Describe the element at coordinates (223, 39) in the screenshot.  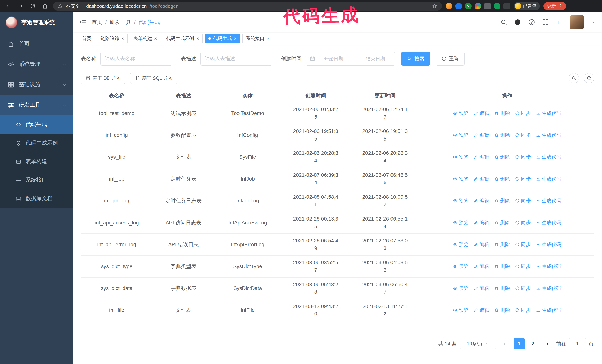
I see `tab-代码生成: 代码生成×` at that location.